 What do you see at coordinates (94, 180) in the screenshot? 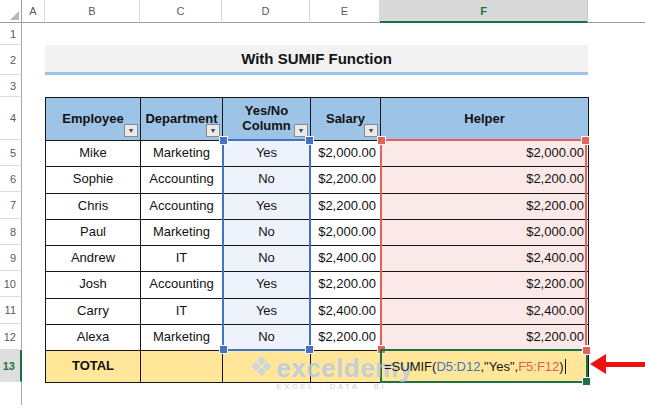
I see `cell-employee: Sophie` at bounding box center [94, 180].